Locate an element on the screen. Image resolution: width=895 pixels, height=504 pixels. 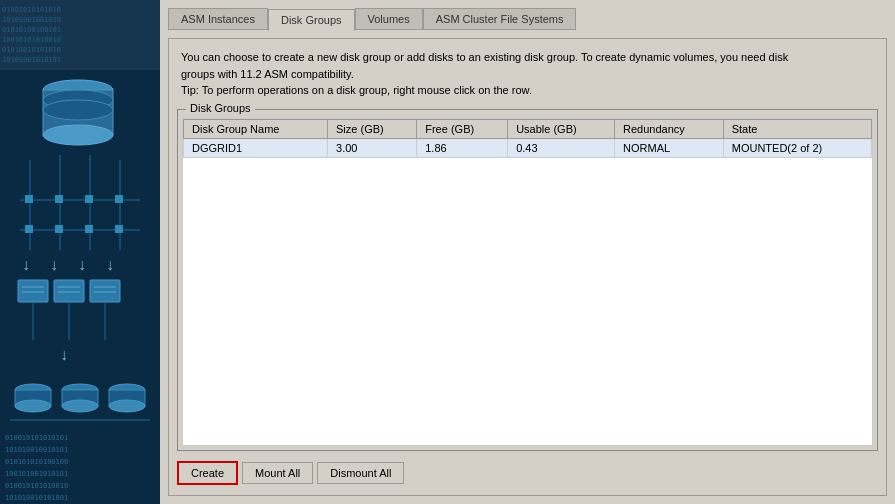
info-section: You can choose to create a new disk grou… is located at coordinates (528, 75).